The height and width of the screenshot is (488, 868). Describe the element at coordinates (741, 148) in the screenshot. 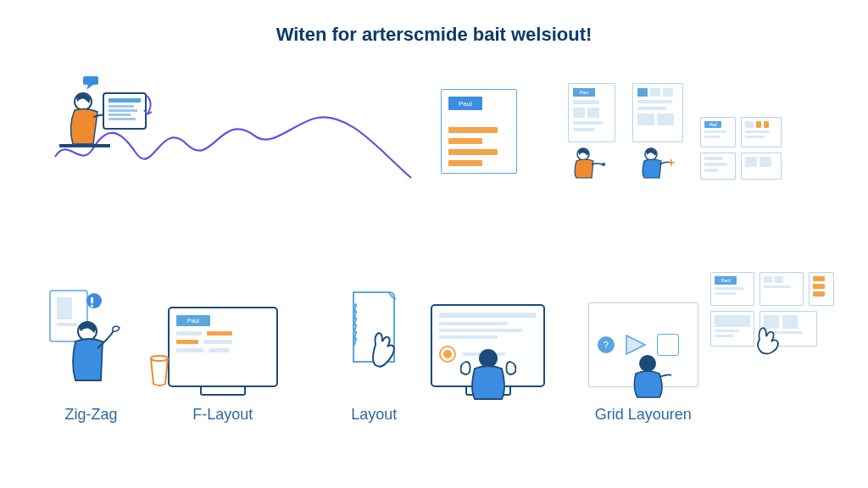

I see `grid-tile-cluster: Had` at that location.